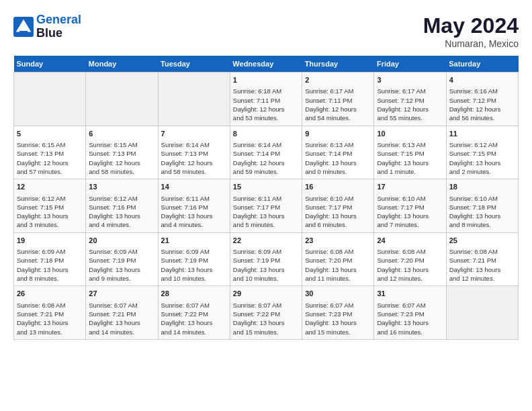 This screenshot has width=532, height=411. I want to click on day-number: 19, so click(50, 240).